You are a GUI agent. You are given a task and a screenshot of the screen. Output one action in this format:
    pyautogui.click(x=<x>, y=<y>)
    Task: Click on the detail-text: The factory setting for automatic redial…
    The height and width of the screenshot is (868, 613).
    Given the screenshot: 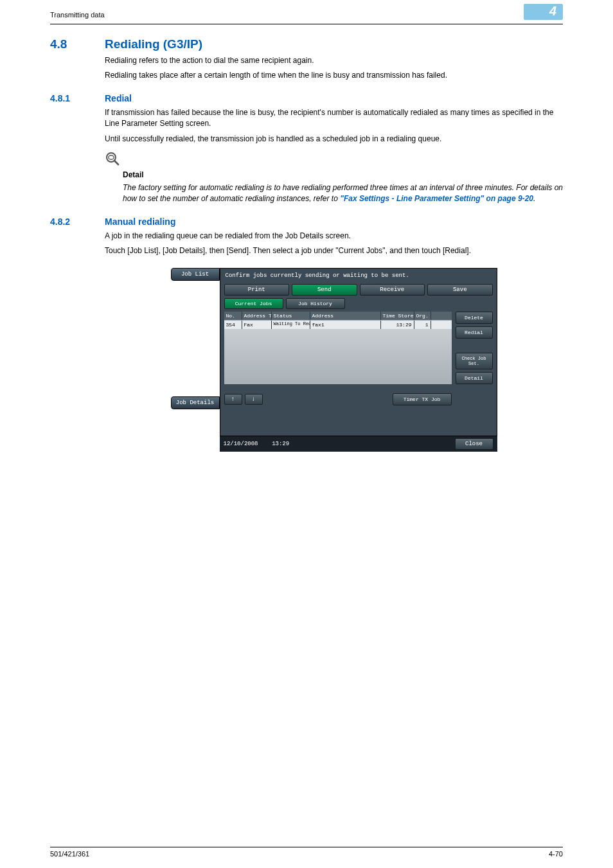 What is the action you would take?
    pyautogui.click(x=343, y=194)
    